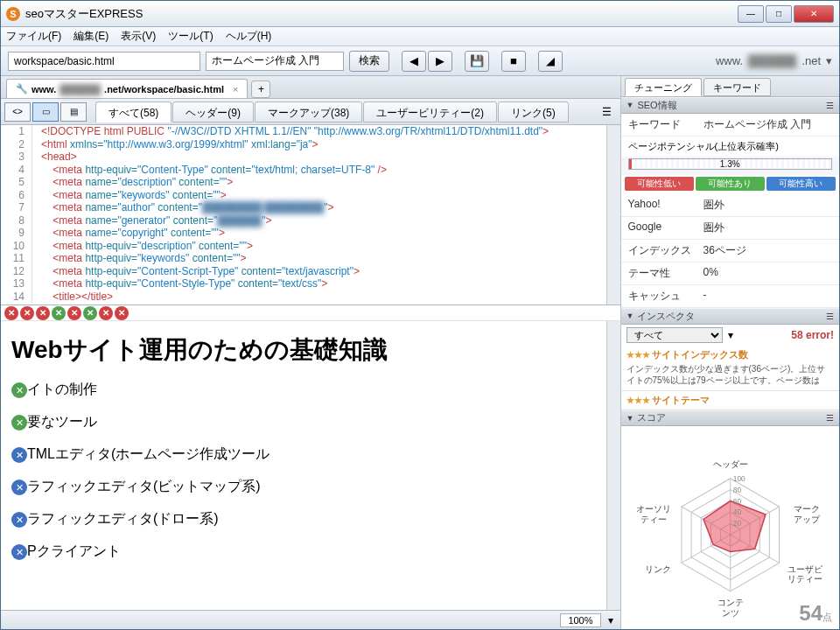  Describe the element at coordinates (814, 14) in the screenshot. I see `close-button: ✕` at that location.